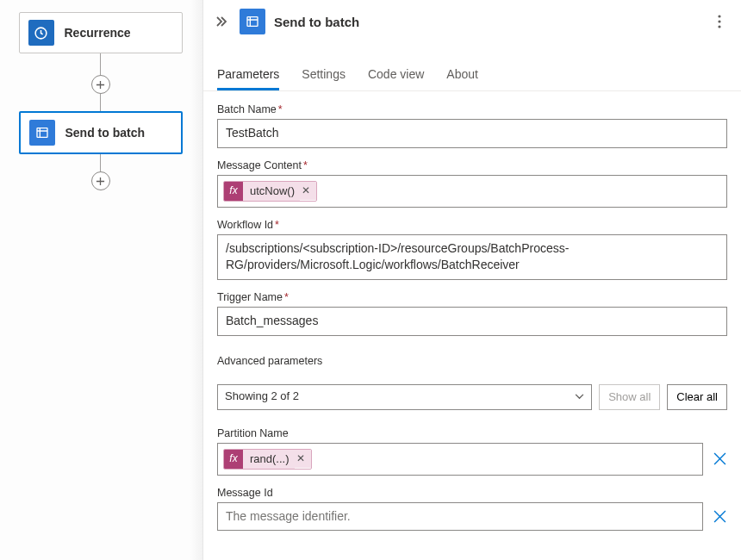 Image resolution: width=741 pixels, height=560 pixels. Describe the element at coordinates (472, 76) in the screenshot. I see `panel-tabs: Parameters Settings Code view About` at that location.